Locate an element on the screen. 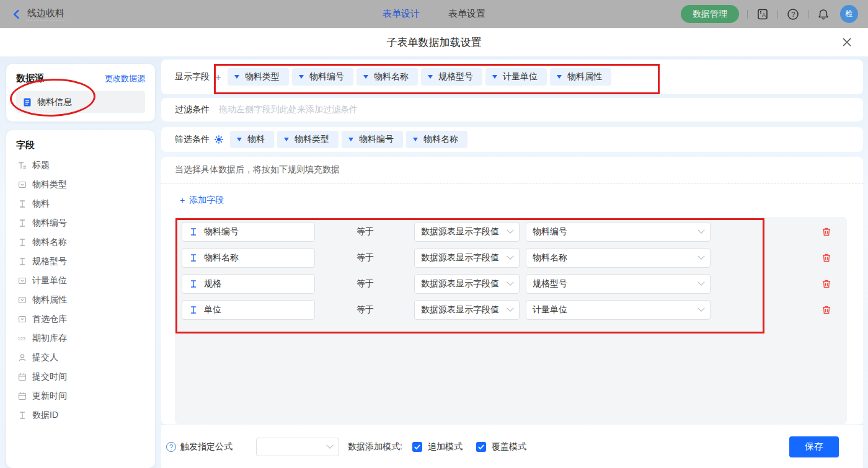  change-datasource-link: 更改数据源 is located at coordinates (125, 79).